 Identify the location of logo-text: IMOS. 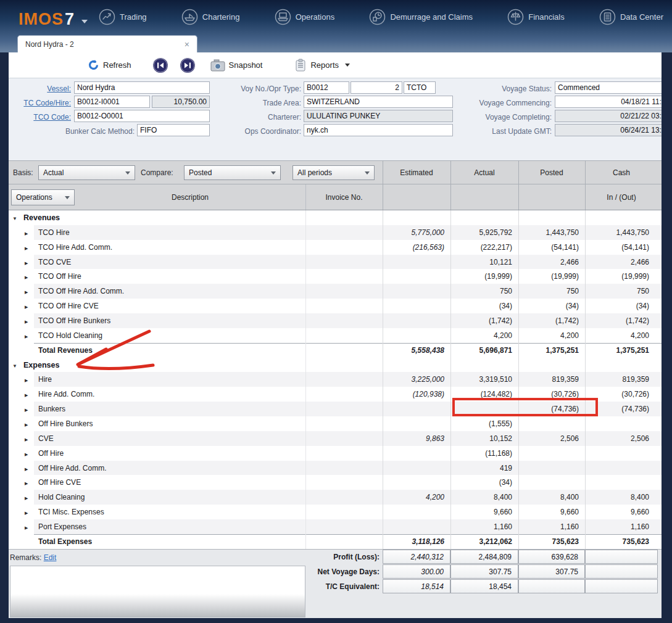
(41, 20).